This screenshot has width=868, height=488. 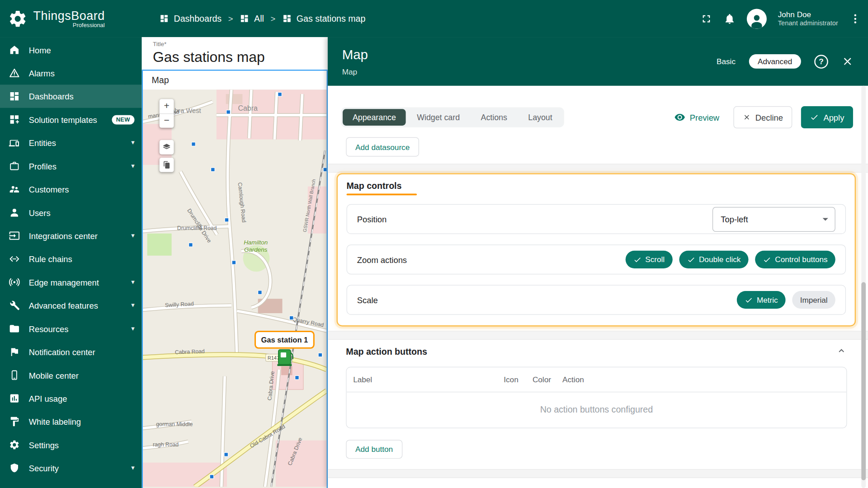 What do you see at coordinates (808, 14) in the screenshot?
I see `user-name: John Doe` at bounding box center [808, 14].